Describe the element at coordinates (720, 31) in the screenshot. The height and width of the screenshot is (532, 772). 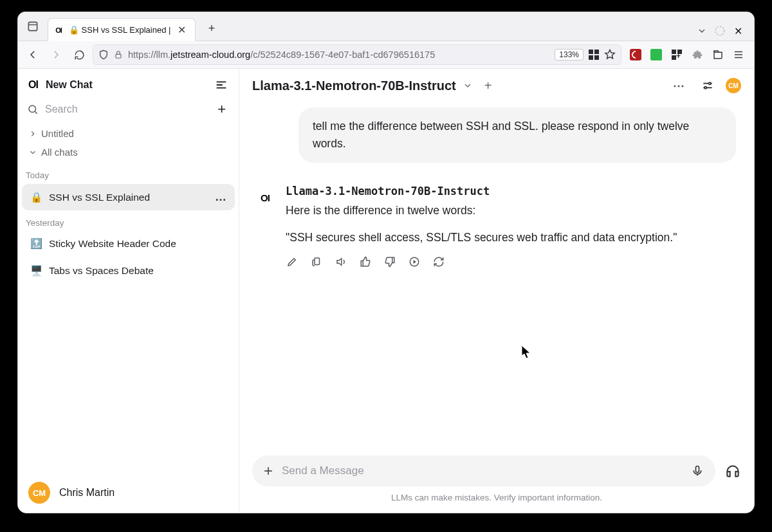
I see `protection-dashboard-icon` at that location.